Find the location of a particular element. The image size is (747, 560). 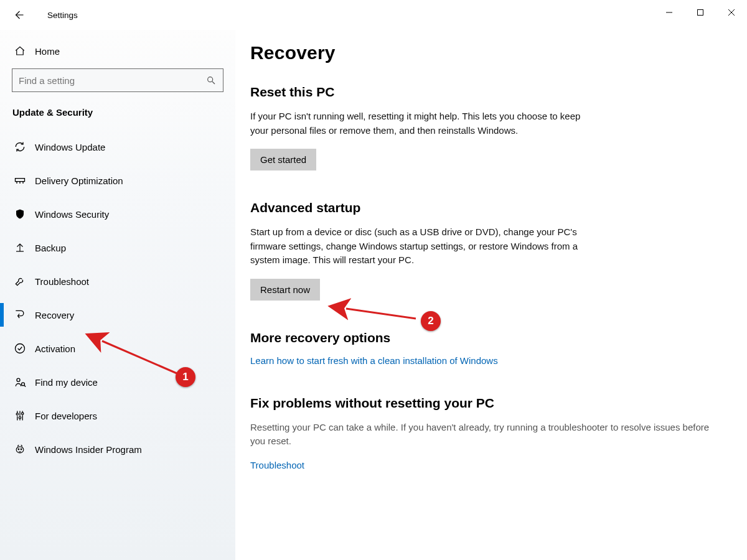

sidebar-item-windows-security: Windows Security is located at coordinates (118, 214).